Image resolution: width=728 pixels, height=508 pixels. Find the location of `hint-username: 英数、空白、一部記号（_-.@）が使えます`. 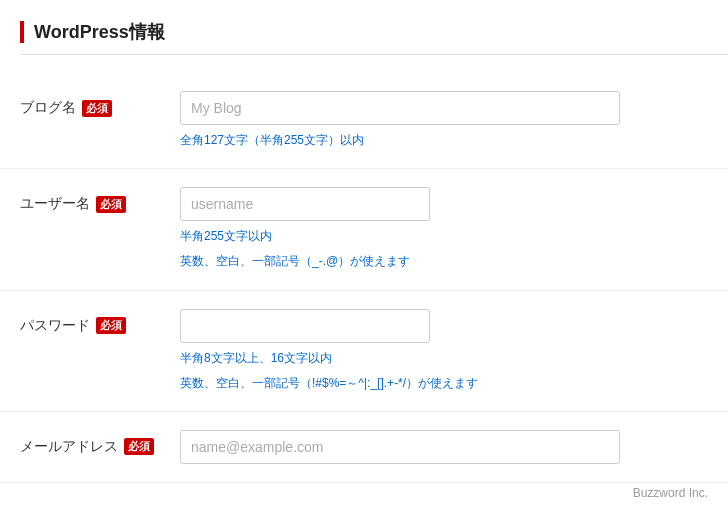

hint-username: 英数、空白、一部記号（_-.@）が使えます is located at coordinates (444, 262).